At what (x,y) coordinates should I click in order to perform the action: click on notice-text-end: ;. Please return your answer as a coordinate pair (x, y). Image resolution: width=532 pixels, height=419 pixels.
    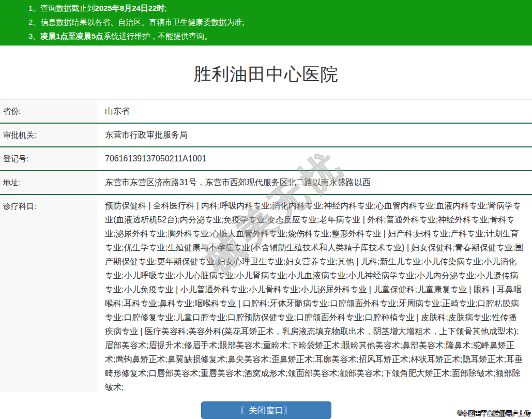
    Looking at the image, I should click on (165, 8).